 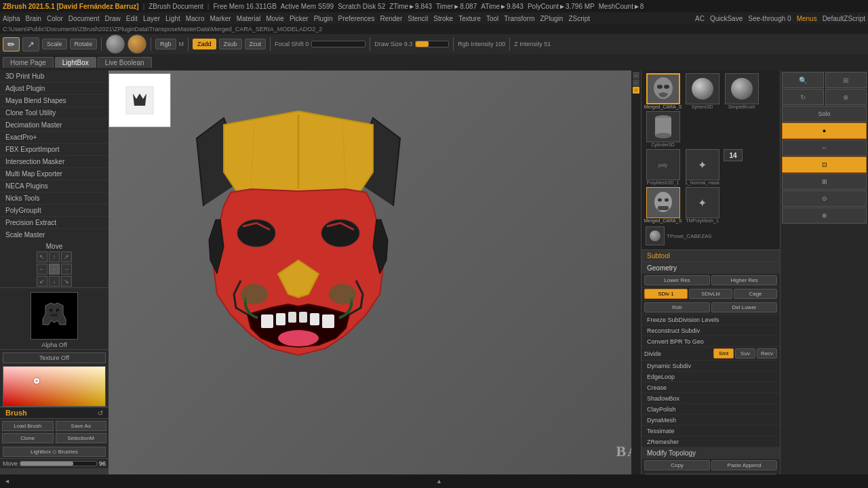 I want to click on menu-plugin: Plugin, so click(x=323, y=19).